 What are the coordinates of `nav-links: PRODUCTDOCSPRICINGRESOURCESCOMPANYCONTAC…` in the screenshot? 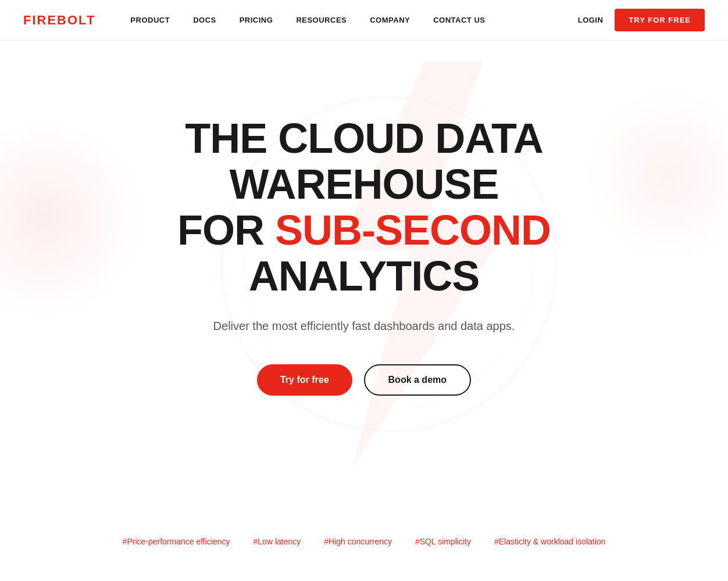 It's located at (348, 20).